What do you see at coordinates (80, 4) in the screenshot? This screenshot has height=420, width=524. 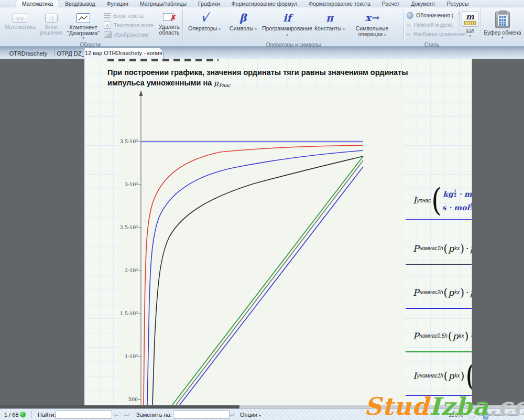 I see `ribbon-tab-vvod-vyvod: Ввод/вывод` at bounding box center [80, 4].